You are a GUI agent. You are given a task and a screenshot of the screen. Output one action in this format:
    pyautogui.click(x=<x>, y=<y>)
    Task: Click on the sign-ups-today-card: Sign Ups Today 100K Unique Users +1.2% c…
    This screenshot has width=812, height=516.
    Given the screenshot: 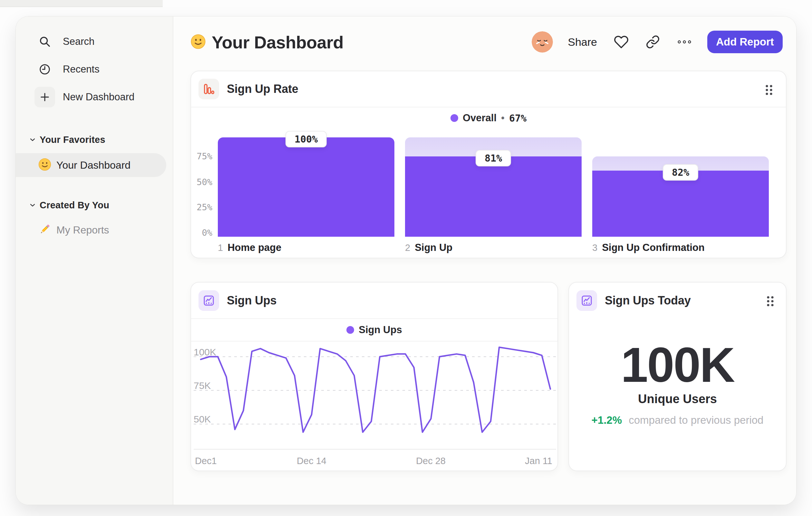 What is the action you would take?
    pyautogui.click(x=678, y=377)
    